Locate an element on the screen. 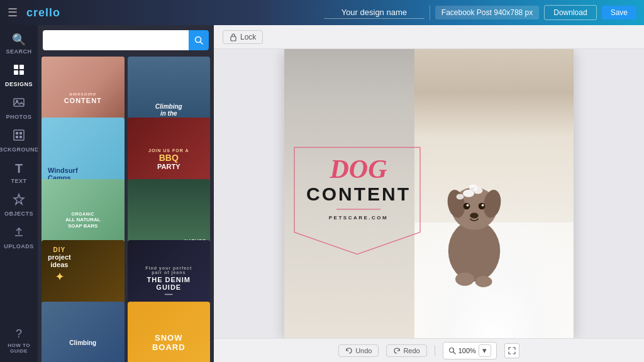  canvas-toolbar: Lock is located at coordinates (429, 37).